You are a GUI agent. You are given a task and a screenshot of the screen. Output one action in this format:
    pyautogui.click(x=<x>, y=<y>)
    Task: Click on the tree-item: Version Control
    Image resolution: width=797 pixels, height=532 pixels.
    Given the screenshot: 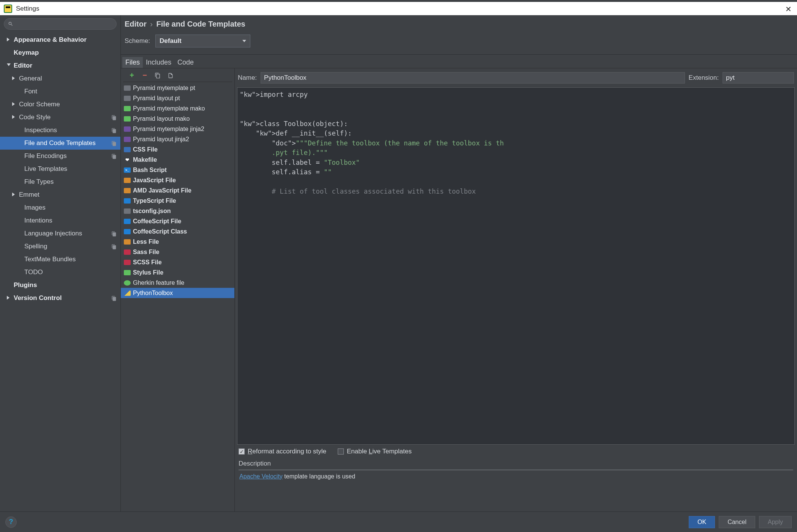 What is the action you would take?
    pyautogui.click(x=60, y=298)
    